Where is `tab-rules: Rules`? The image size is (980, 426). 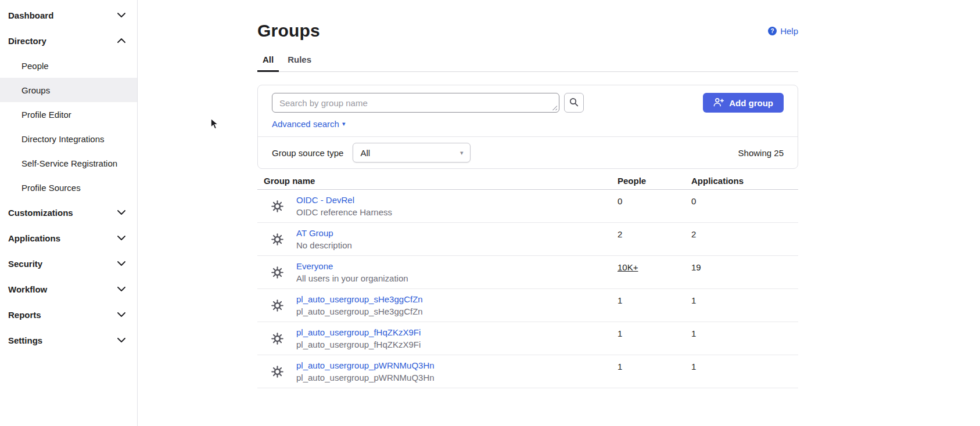 tab-rules: Rules is located at coordinates (300, 63).